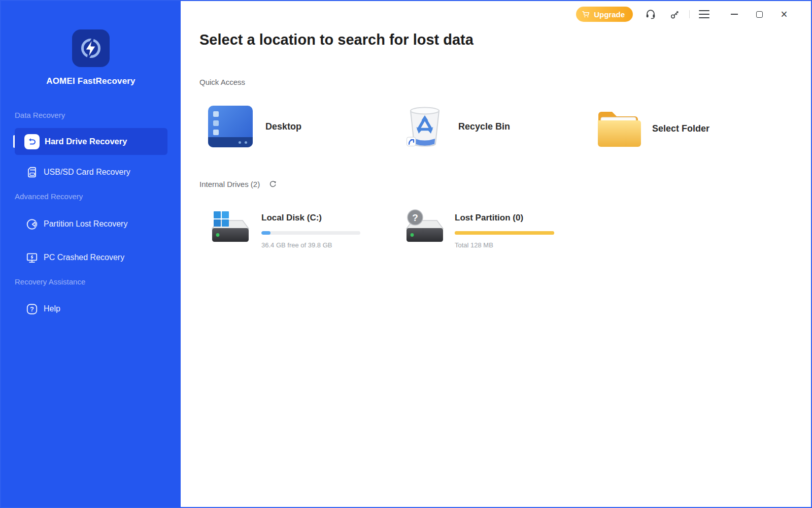 Image resolution: width=812 pixels, height=508 pixels. I want to click on maximize-button, so click(759, 14).